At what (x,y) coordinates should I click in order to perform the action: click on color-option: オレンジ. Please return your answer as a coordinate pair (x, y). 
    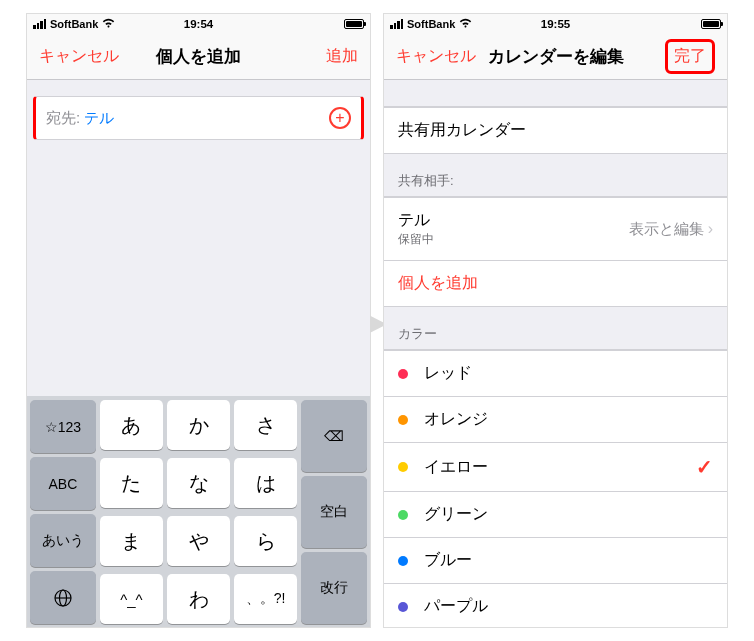
    Looking at the image, I should click on (556, 420).